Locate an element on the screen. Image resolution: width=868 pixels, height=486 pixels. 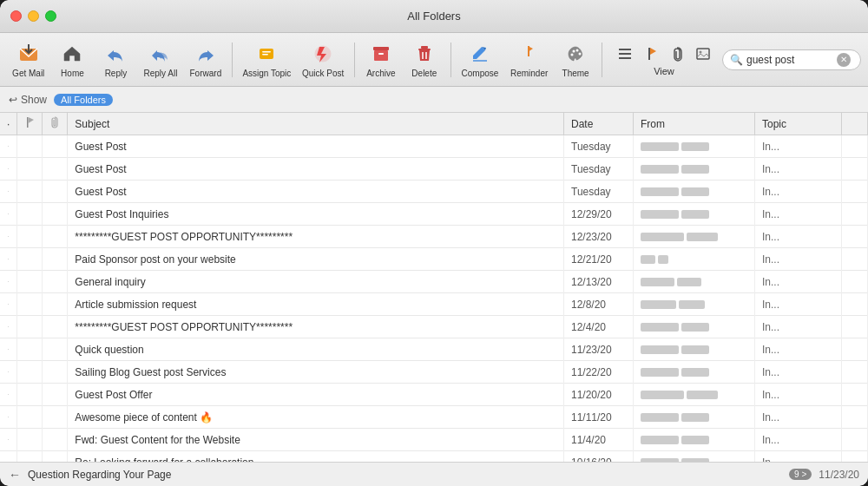
col-header-date: Date is located at coordinates (599, 124).